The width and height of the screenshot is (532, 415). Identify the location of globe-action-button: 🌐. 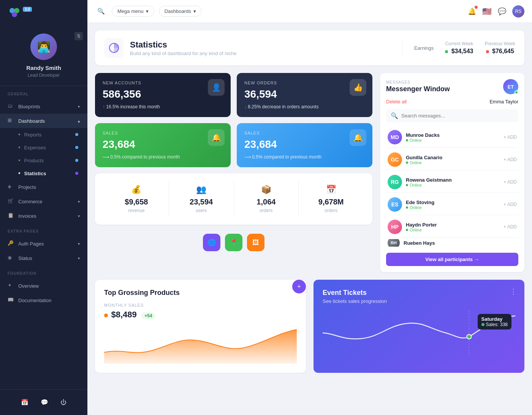
(212, 242).